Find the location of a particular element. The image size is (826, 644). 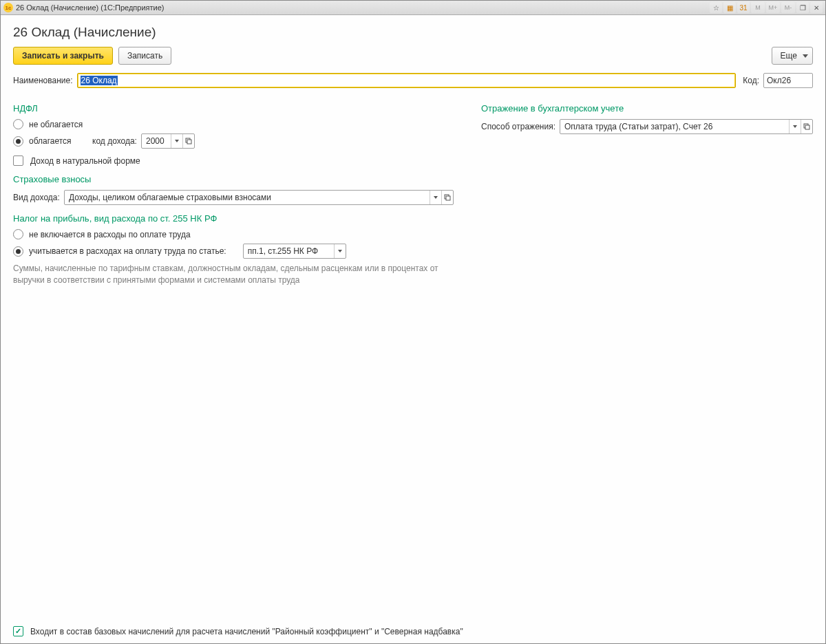

name-input: 26 Оклад is located at coordinates (407, 80).